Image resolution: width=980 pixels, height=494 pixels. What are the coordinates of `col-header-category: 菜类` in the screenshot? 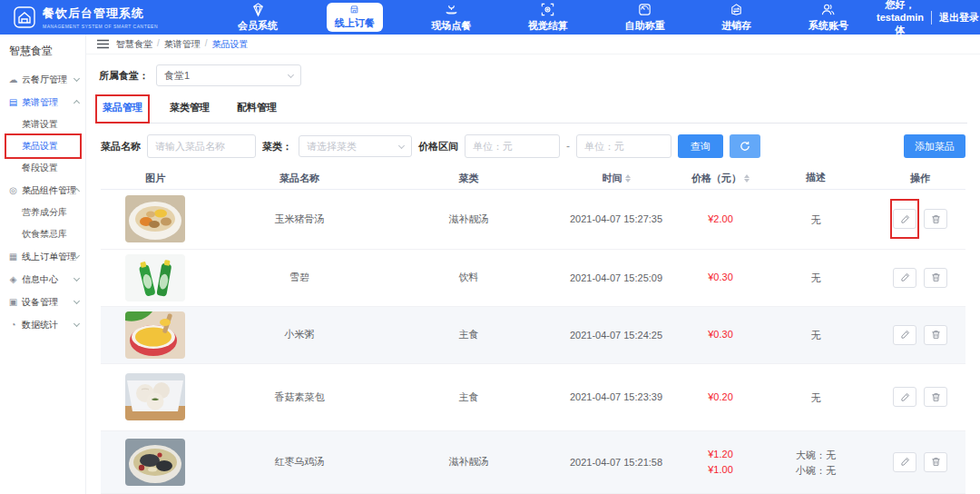 It's located at (468, 178).